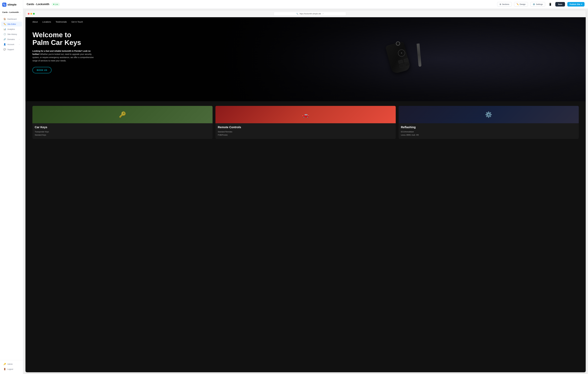 This screenshot has width=588, height=374. I want to click on hero-description: Looking for a fast and reliable locksmit…, so click(63, 56).